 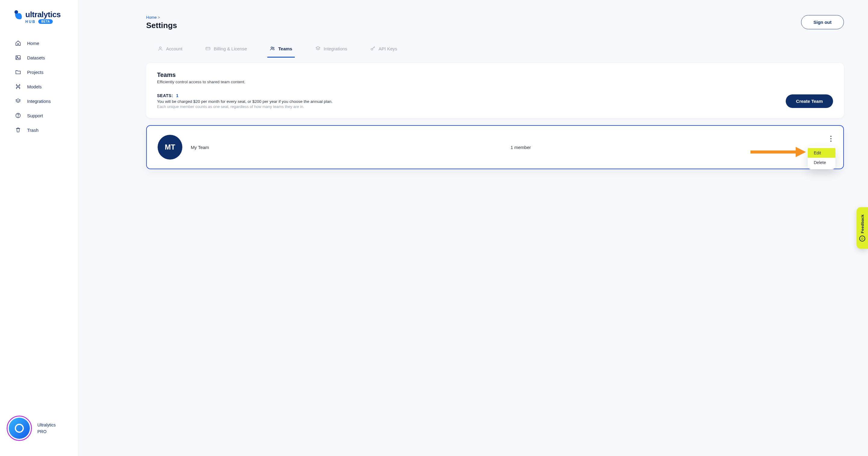 I want to click on sidebar-item-integrations: Integrations, so click(x=39, y=101).